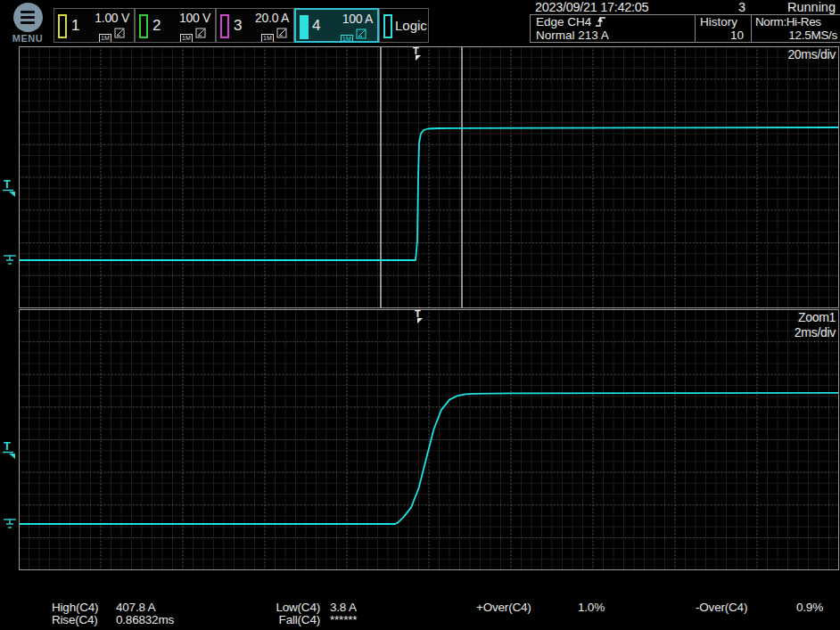  I want to click on history-label: History, so click(719, 21).